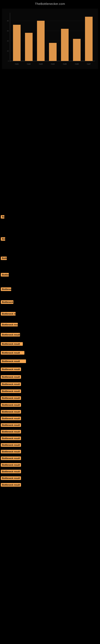 Image resolution: width=100 pixels, height=644 pixels. Describe the element at coordinates (50, 458) in the screenshot. I see `result-item-26: Bottleneck result` at that location.